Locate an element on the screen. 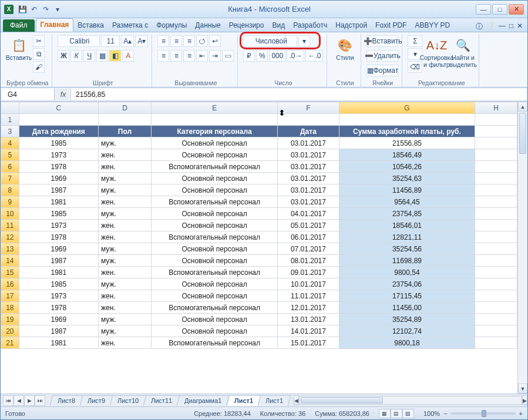 The width and height of the screenshot is (528, 420). align-top-icon: ≡ is located at coordinates (163, 41).